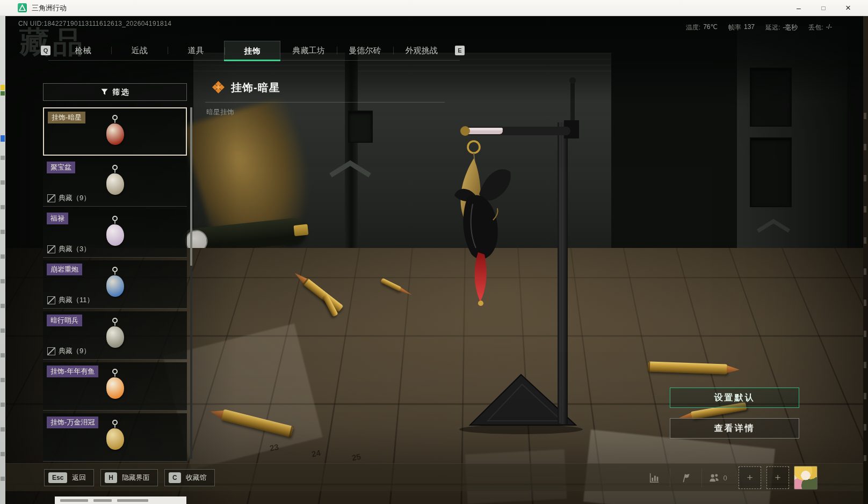 The width and height of the screenshot is (868, 504). Describe the element at coordinates (735, 428) in the screenshot. I see `view-details-button: 查看详情` at that location.